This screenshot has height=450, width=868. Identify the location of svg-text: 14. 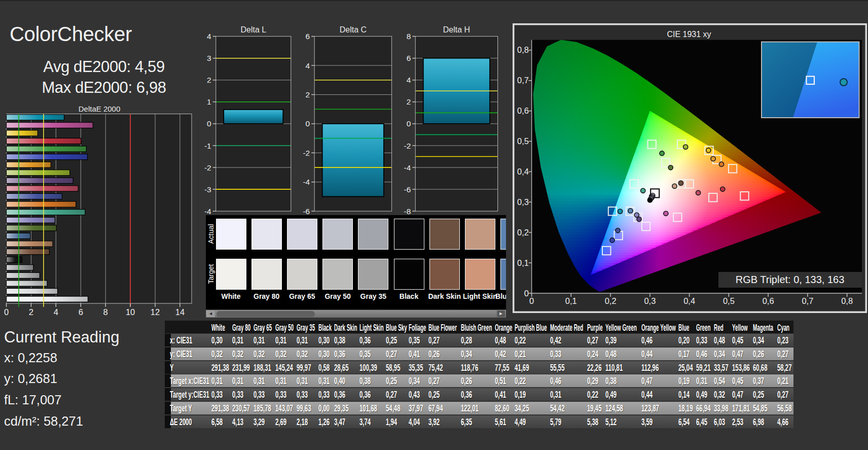
(180, 312).